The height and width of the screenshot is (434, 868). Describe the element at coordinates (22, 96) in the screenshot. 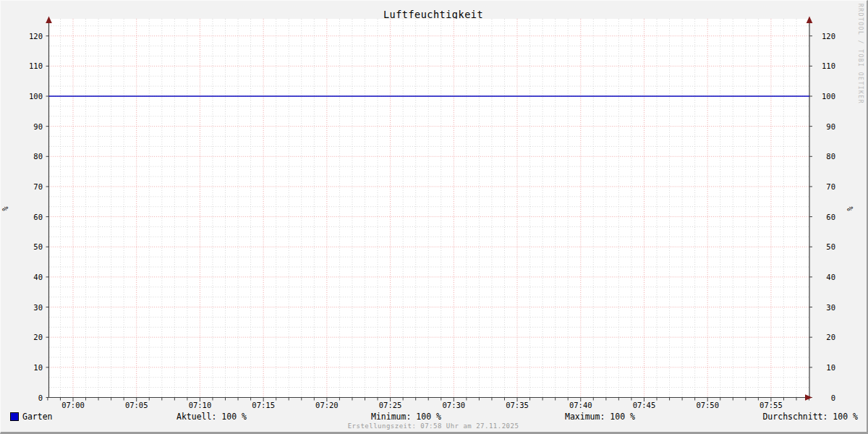

I see `y-axis-label-left: 100` at that location.